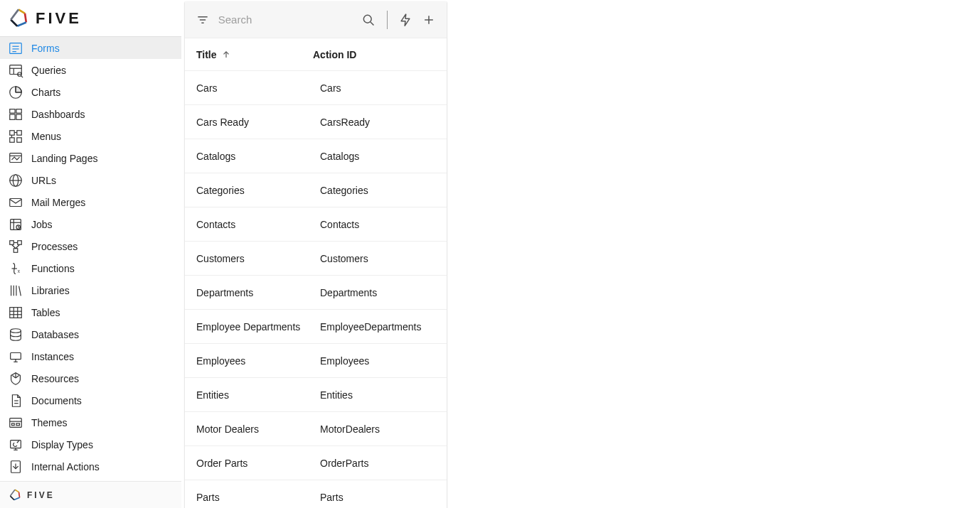 Image resolution: width=980 pixels, height=508 pixels. What do you see at coordinates (16, 158) in the screenshot?
I see `landing-icon` at bounding box center [16, 158].